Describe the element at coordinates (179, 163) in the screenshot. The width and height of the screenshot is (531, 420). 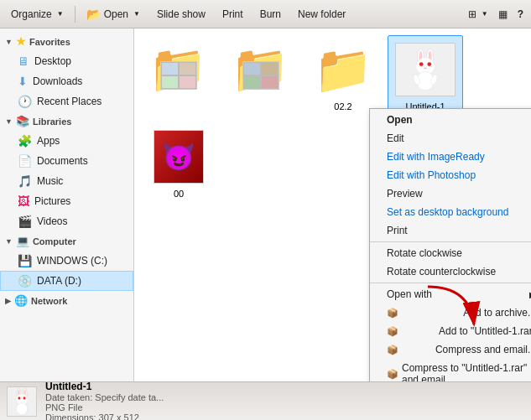
I see `list-item: 😈 00` at that location.